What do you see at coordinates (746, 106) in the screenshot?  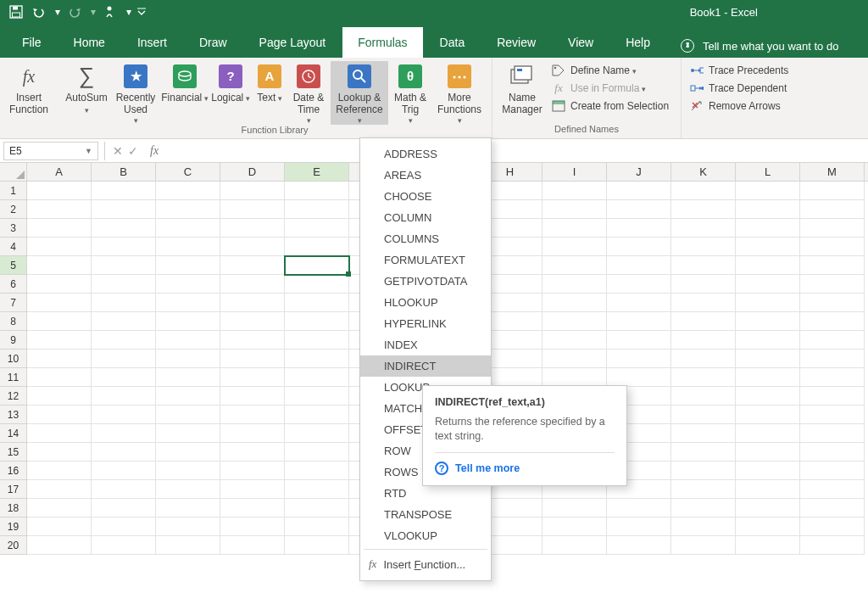 I see `remove-arrows-button: Remove Arrows` at bounding box center [746, 106].